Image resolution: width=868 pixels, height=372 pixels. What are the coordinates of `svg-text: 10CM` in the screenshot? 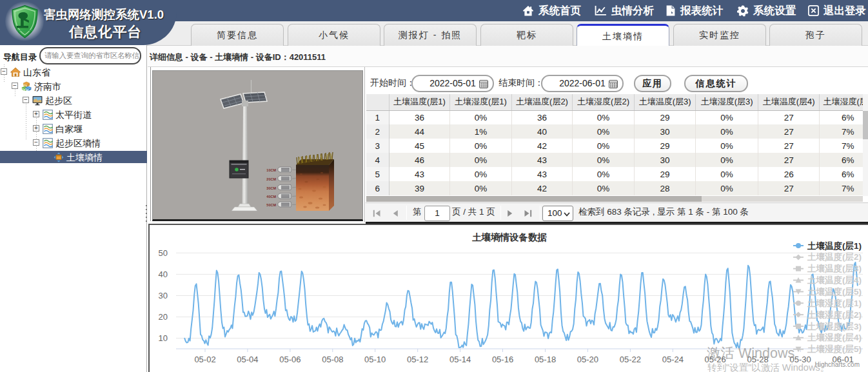 It's located at (271, 170).